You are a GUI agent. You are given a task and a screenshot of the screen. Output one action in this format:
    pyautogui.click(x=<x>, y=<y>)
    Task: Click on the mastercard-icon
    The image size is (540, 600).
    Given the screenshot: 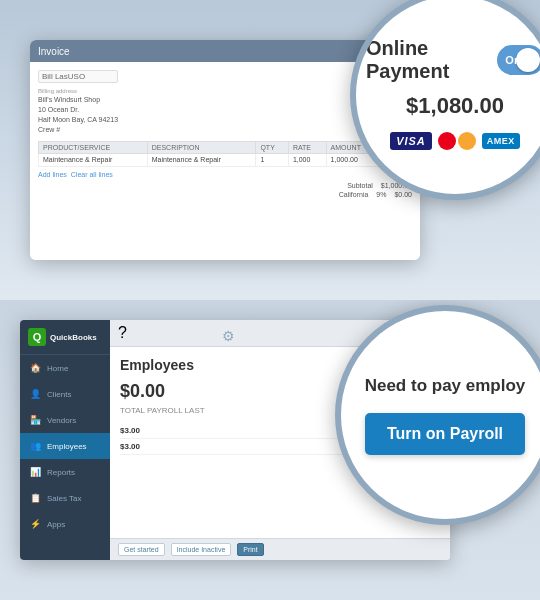 What is the action you would take?
    pyautogui.click(x=457, y=141)
    